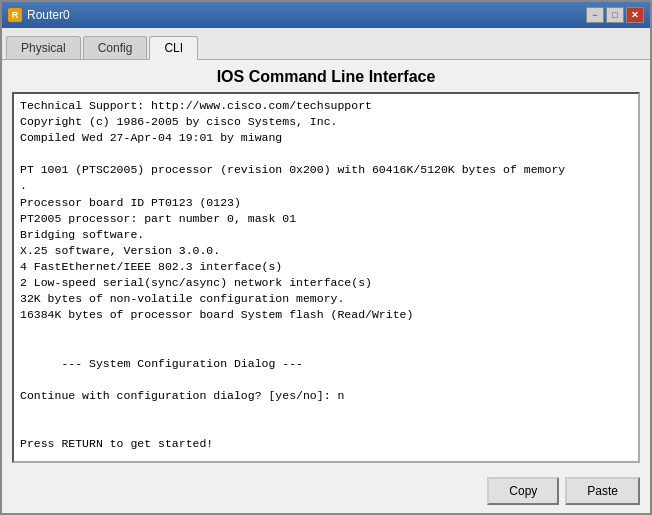 The image size is (652, 515). What do you see at coordinates (602, 491) in the screenshot?
I see `paste-button: Paste` at bounding box center [602, 491].